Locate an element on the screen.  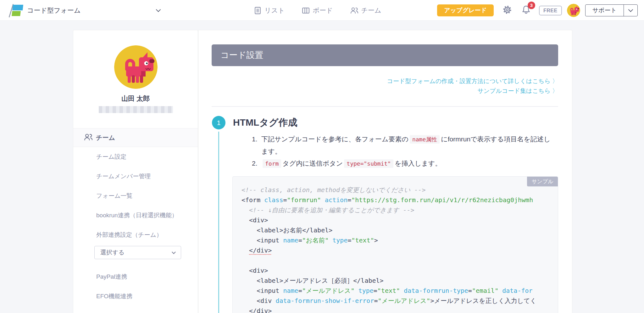
sidebar-item-team-members: チームメンバー管理 is located at coordinates (136, 176).